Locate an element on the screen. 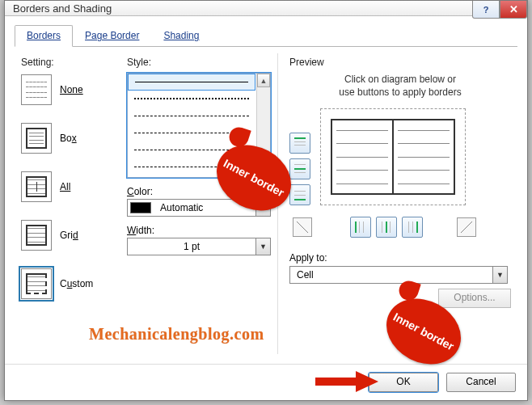 Image resolution: width=532 pixels, height=405 pixels. setting-grid-icon is located at coordinates (36, 235).